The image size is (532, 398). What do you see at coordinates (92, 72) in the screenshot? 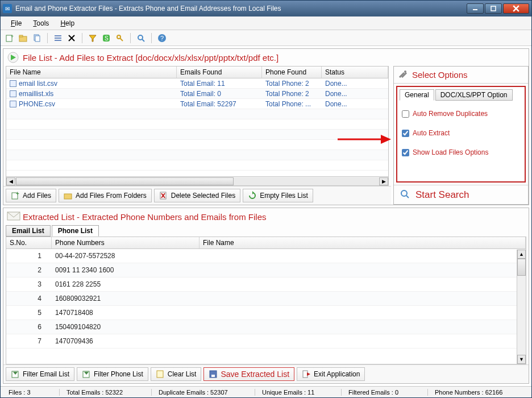
I see `col-filename: File Name` at bounding box center [92, 72].